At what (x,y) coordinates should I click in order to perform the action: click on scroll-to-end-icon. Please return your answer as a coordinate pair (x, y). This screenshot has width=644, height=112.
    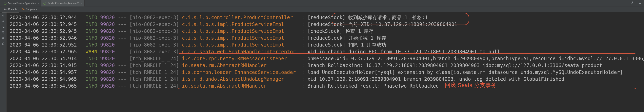
    Looking at the image, I should click on (3, 32).